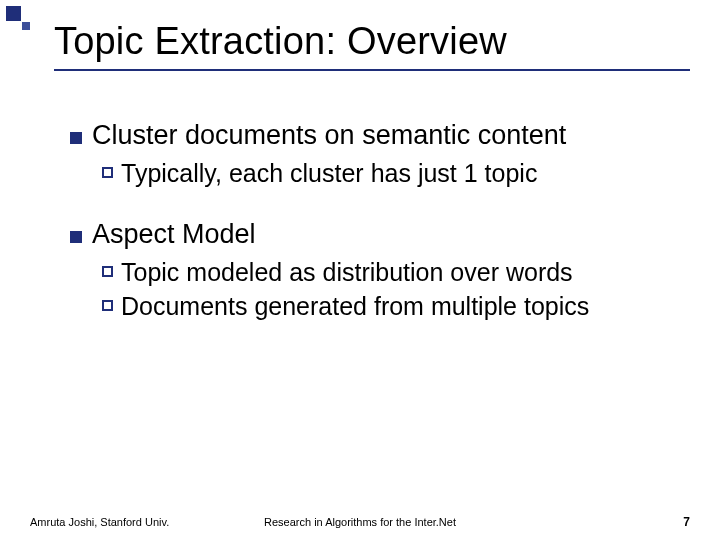 The image size is (720, 540). I want to click on bullet-level2: Documents generated from multiple topics, so click(391, 307).